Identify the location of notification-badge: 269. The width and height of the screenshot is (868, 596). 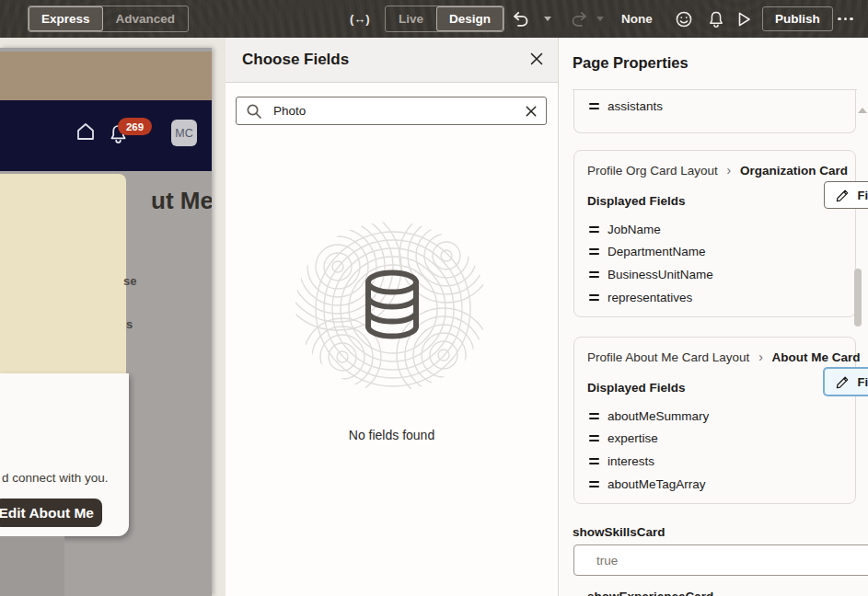
(134, 127).